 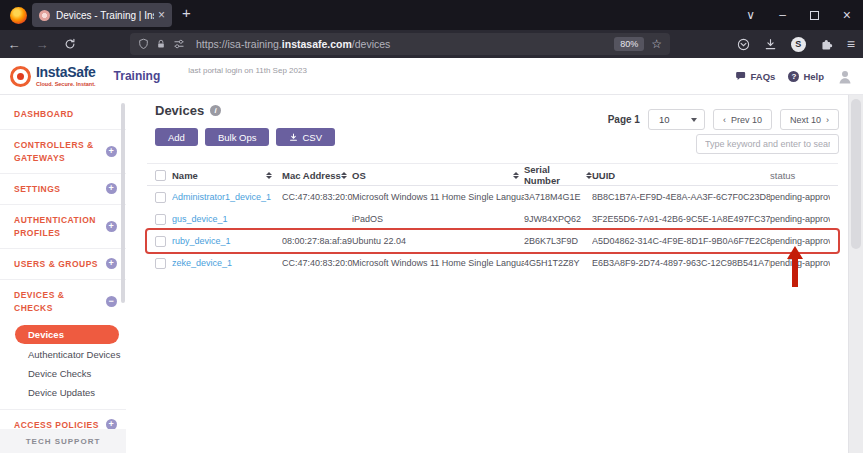 I want to click on tab-list-chevron-icon: ∨, so click(x=750, y=15).